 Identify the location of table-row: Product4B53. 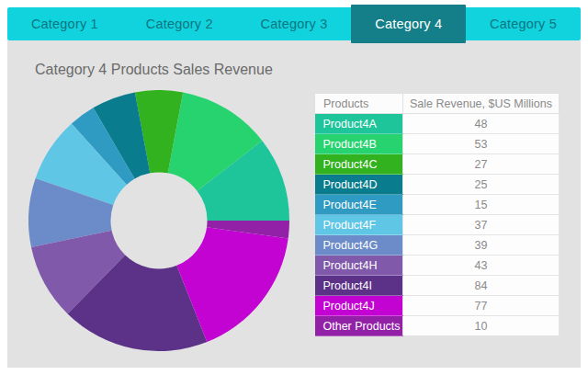
(437, 144).